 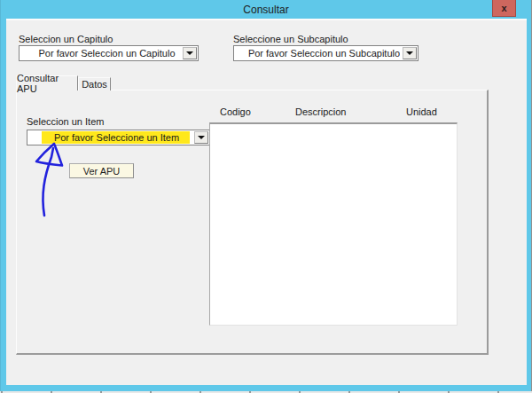 What do you see at coordinates (266, 9) in the screenshot?
I see `titlebar: Consultar` at bounding box center [266, 9].